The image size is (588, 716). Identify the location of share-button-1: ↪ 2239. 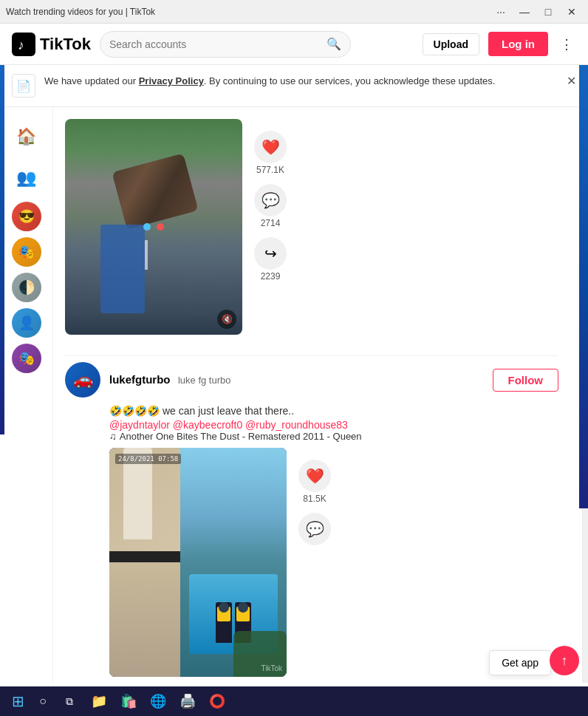
(270, 259).